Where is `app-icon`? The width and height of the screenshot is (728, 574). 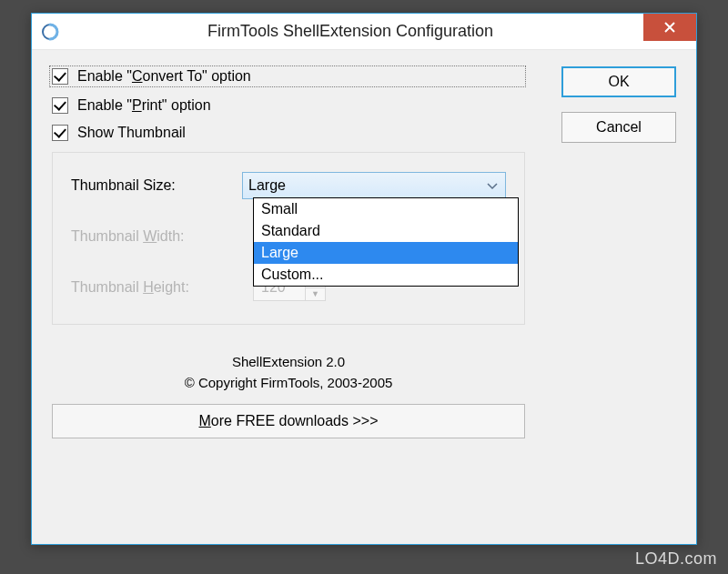 app-icon is located at coordinates (50, 32).